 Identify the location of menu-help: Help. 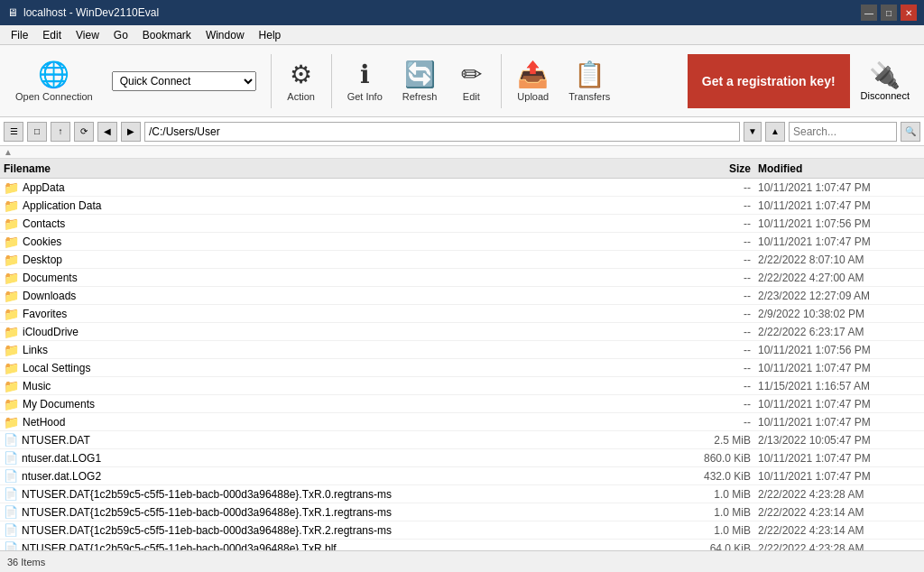
(271, 35).